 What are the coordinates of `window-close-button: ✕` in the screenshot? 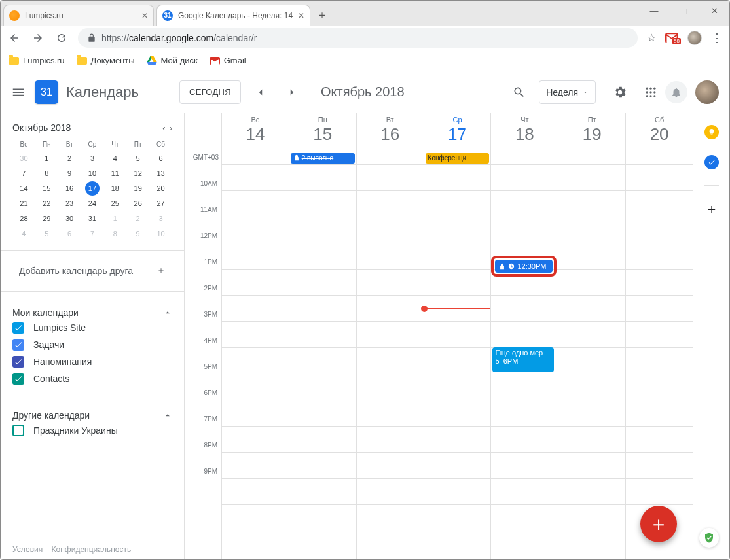 It's located at (714, 10).